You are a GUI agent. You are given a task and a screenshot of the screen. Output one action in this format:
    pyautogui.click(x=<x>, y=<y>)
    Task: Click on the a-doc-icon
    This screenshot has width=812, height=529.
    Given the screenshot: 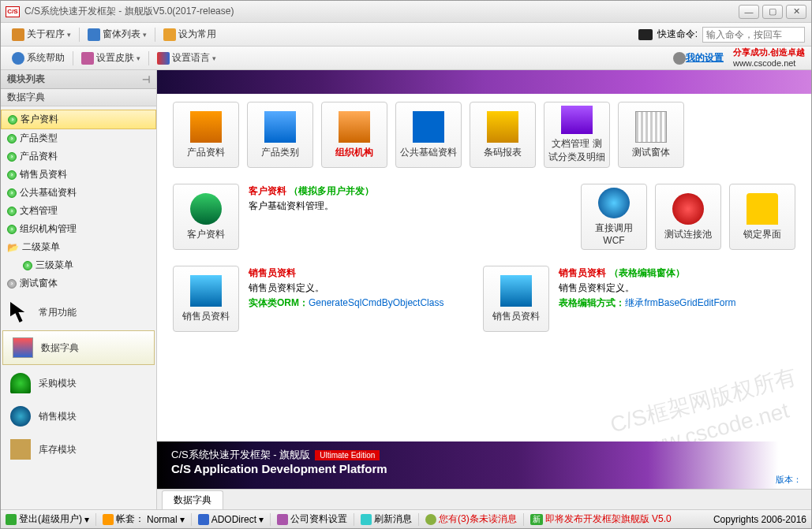 What is the action you would take?
    pyautogui.click(x=577, y=120)
    